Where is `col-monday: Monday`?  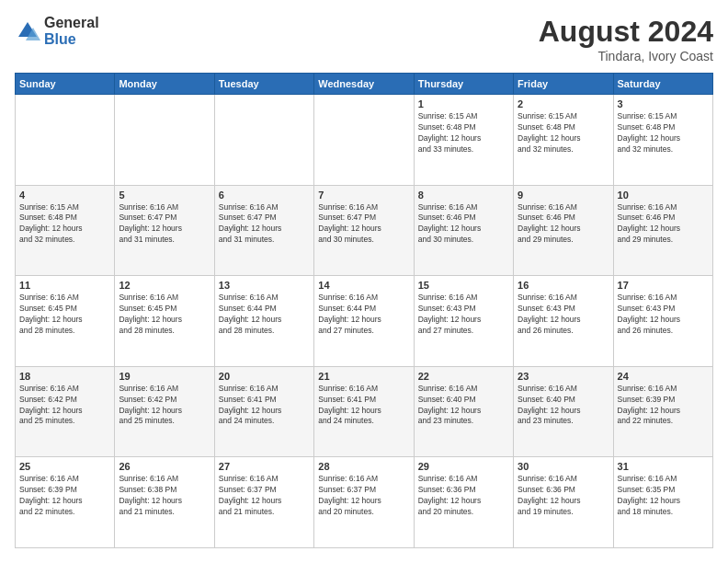
col-monday: Monday is located at coordinates (165, 85).